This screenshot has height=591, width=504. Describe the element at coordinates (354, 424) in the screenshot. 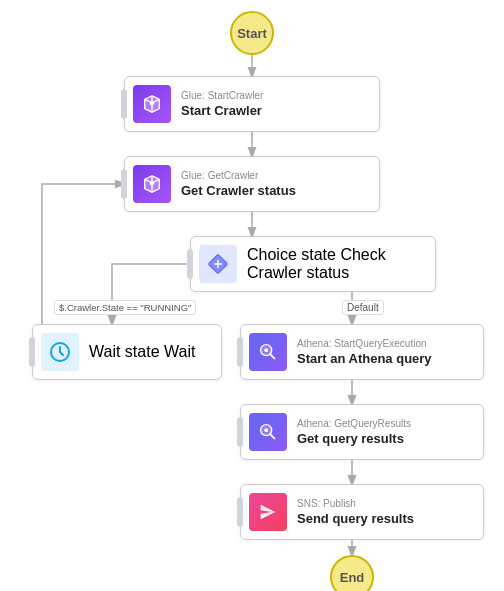

I see `get-results-sublabel: Athena: GetQueryResults` at that location.